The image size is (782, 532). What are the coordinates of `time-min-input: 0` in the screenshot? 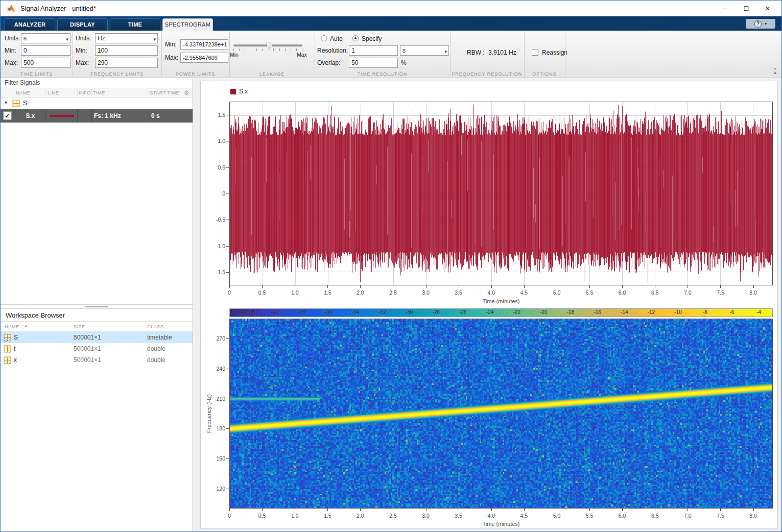 It's located at (46, 51).